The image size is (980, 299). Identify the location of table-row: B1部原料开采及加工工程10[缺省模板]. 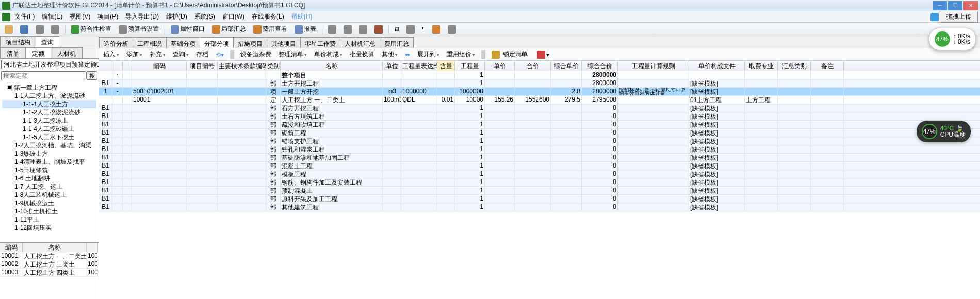
(540, 199).